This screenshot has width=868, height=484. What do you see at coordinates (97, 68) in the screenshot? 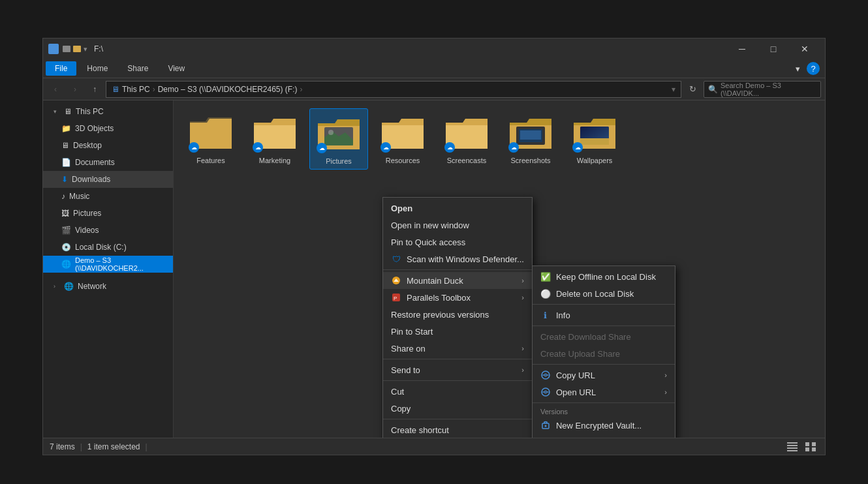
I see `tab-home: Home` at bounding box center [97, 68].